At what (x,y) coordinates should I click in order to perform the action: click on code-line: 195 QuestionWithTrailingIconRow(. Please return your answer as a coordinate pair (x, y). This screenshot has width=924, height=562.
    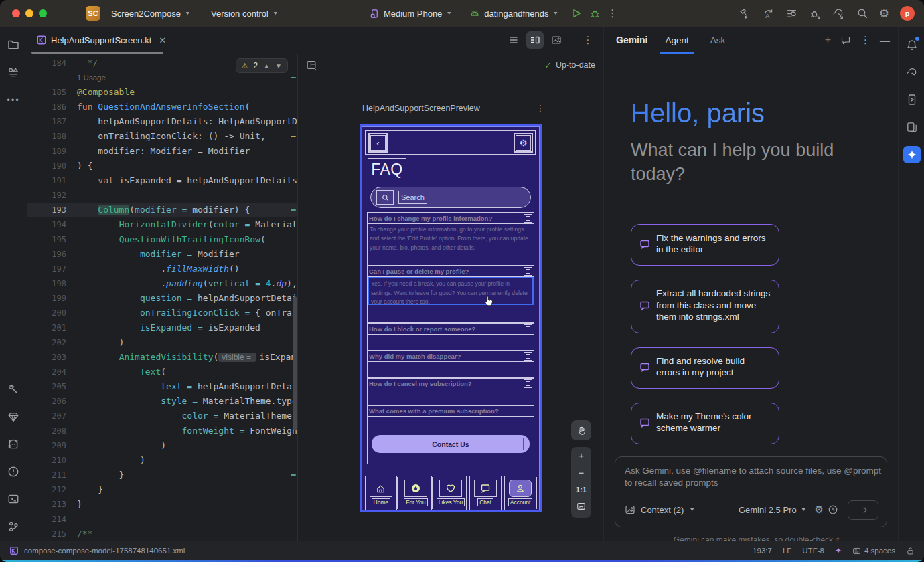
    Looking at the image, I should click on (162, 240).